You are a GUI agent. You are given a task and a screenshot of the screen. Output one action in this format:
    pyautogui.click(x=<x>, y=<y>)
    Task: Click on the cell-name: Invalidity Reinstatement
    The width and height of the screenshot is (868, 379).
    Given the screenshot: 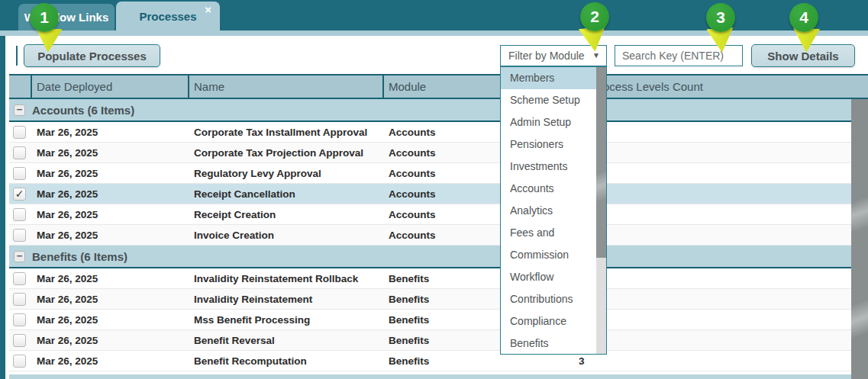 What is the action you would take?
    pyautogui.click(x=286, y=299)
    